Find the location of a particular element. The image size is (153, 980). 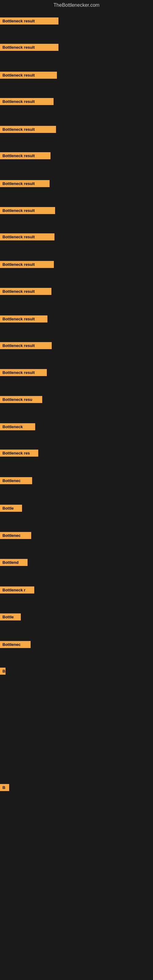

bottleneck-result-item: Bottleneck is located at coordinates (18, 427).